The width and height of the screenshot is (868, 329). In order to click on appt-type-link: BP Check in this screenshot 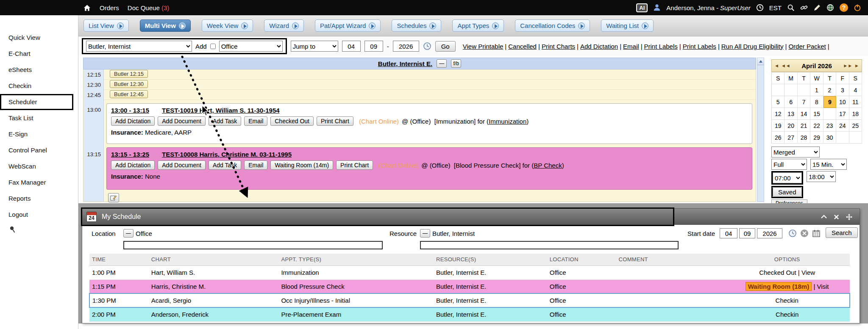, I will do `click(548, 165)`.